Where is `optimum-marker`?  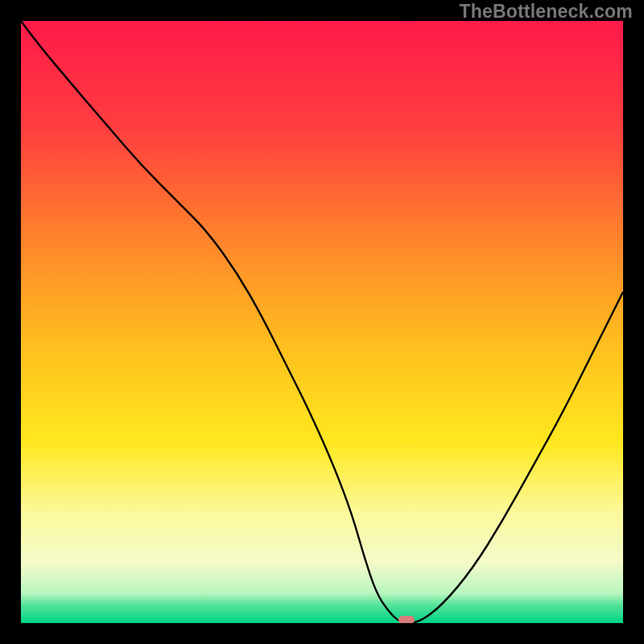 optimum-marker is located at coordinates (407, 620).